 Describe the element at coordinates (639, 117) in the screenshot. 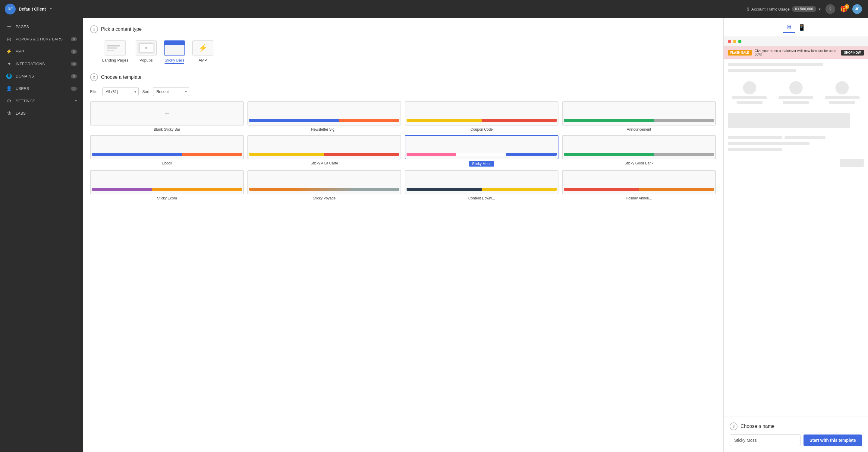

I see `template-card-announcement: Announcement` at that location.